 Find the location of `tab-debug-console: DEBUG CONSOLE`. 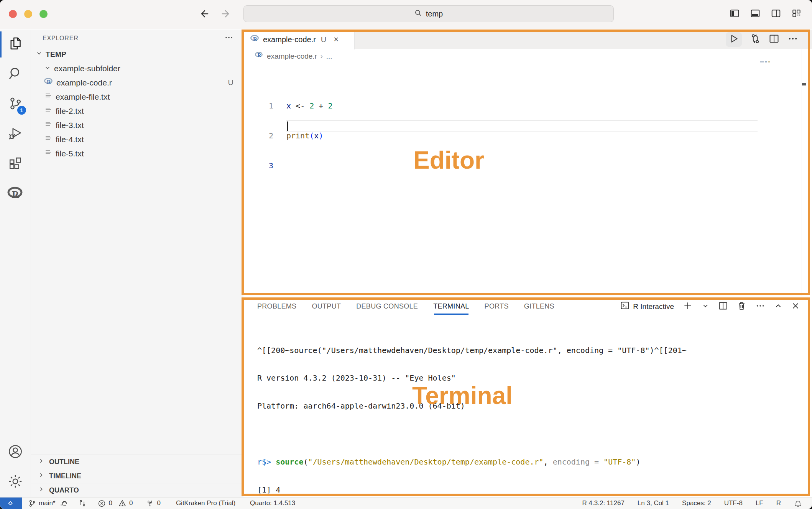

tab-debug-console: DEBUG CONSOLE is located at coordinates (387, 307).